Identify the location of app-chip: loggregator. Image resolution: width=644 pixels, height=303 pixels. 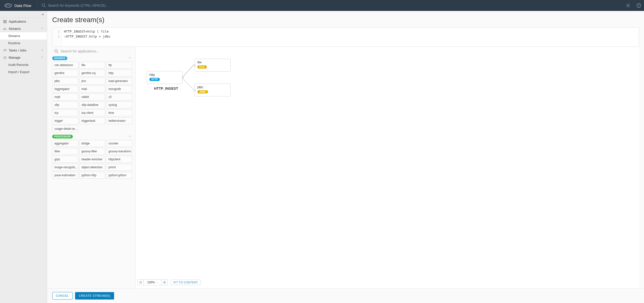
(65, 89).